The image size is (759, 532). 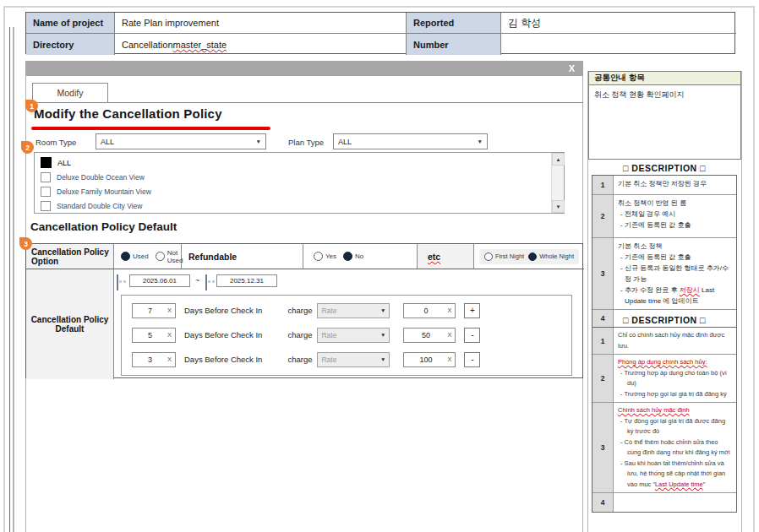 I want to click on list-item-all: ALL, so click(x=303, y=162).